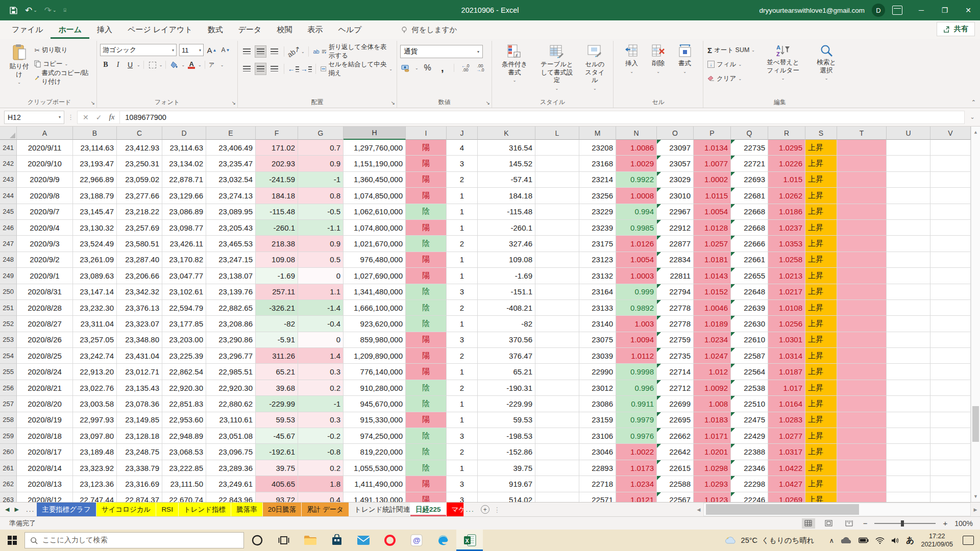 The width and height of the screenshot is (980, 551). Describe the element at coordinates (598, 484) in the screenshot. I see `grid-cell: 22718` at that location.